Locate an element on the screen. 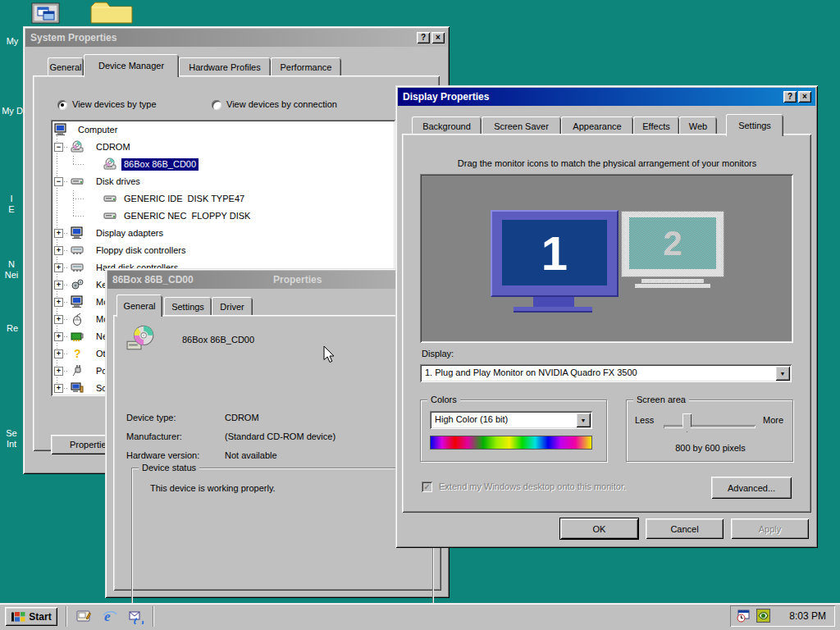 The width and height of the screenshot is (840, 630). desktop-icon-label: My D is located at coordinates (12, 112).